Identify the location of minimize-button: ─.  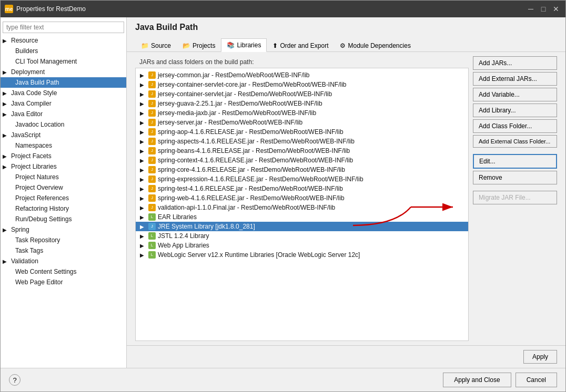
(531, 9).